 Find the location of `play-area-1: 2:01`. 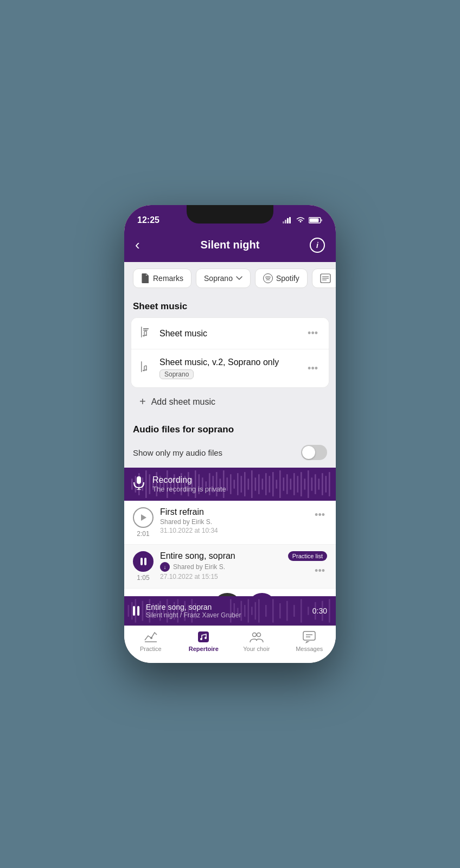

play-area-1: 2:01 is located at coordinates (143, 522).